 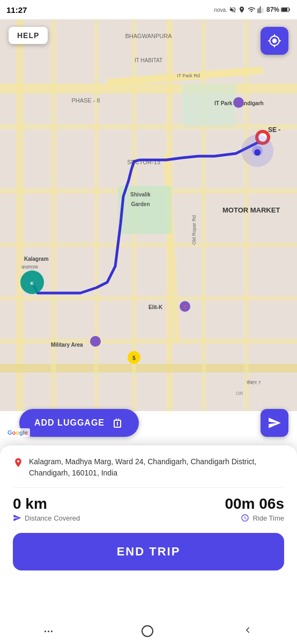 What do you see at coordinates (254, 509) in the screenshot?
I see `time-stat: 00m 06s Ride Time` at bounding box center [254, 509].